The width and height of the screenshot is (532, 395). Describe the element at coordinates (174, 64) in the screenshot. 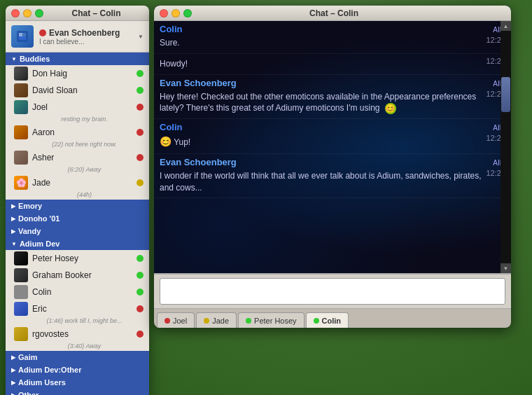

I see `message-text: Howdy!` at that location.